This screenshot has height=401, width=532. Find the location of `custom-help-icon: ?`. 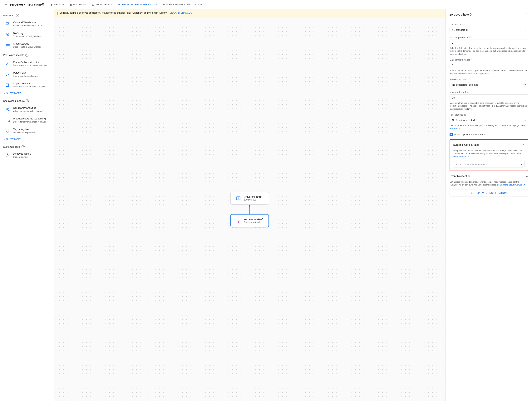

custom-help-icon: ? is located at coordinates (23, 147).